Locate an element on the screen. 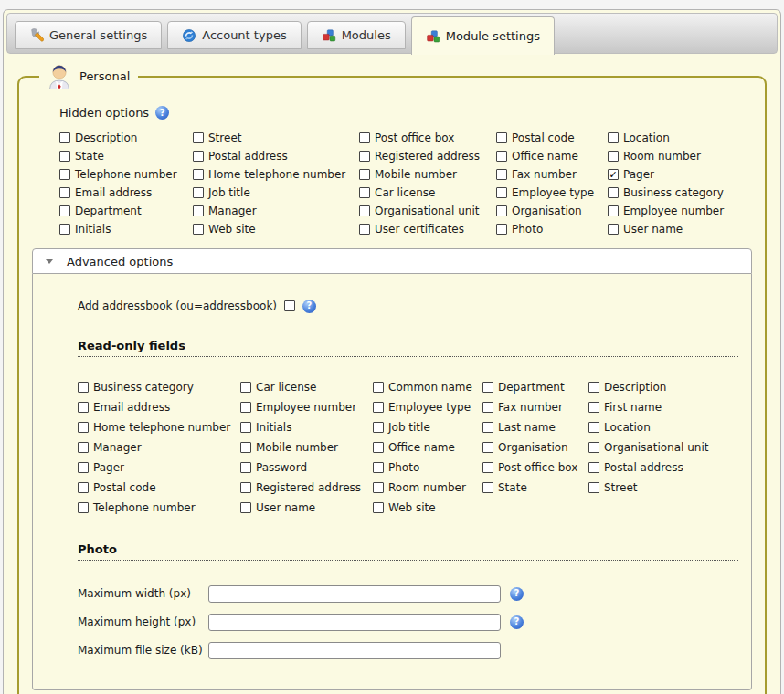 The image size is (784, 694). addressbook-checkbox is located at coordinates (290, 306).